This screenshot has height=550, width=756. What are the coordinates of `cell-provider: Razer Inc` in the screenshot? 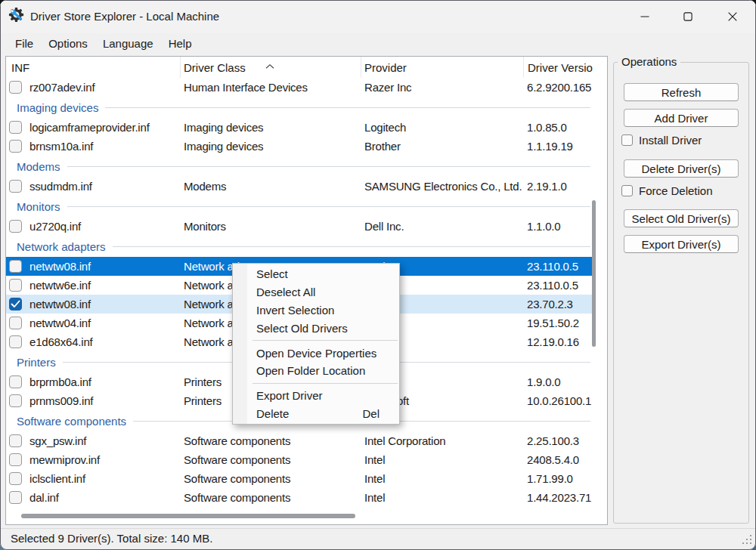 It's located at (388, 88).